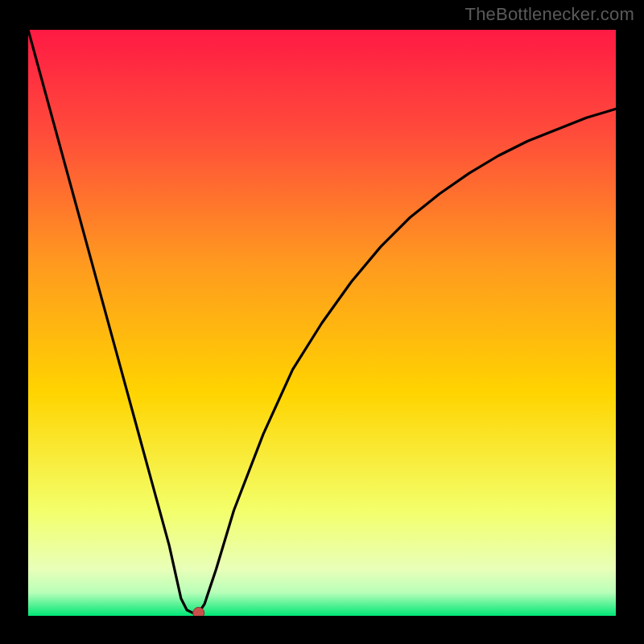 This screenshot has height=644, width=644. Describe the element at coordinates (550, 14) in the screenshot. I see `attribution-label: TheBottlenecker.com` at that location.